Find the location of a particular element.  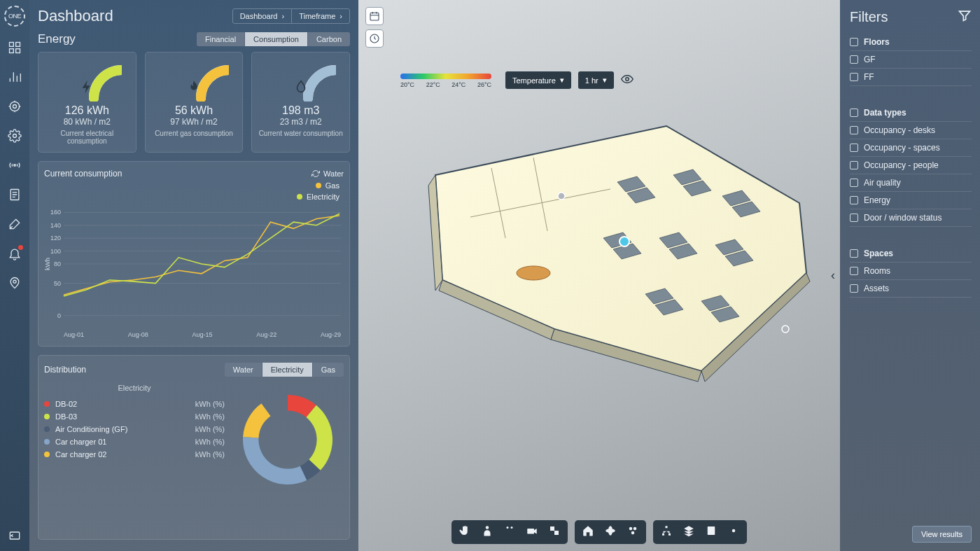

person-tool-icon is located at coordinates (487, 532).